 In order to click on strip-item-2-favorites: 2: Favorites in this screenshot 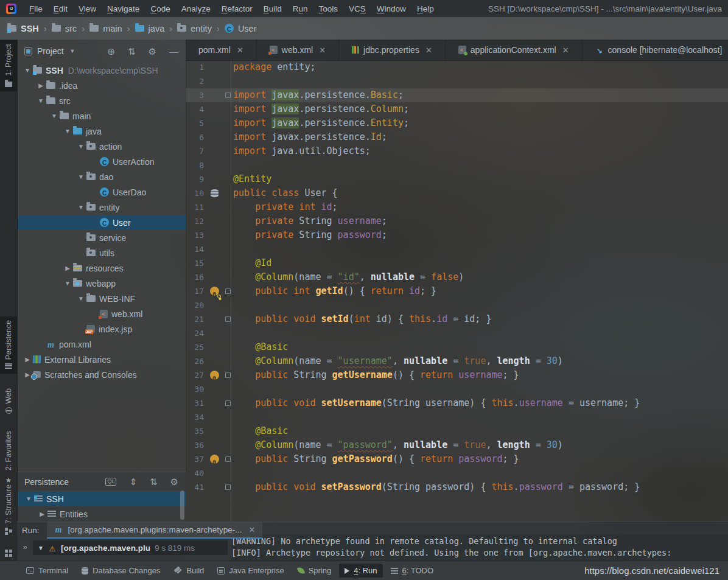, I will do `click(9, 458)`.